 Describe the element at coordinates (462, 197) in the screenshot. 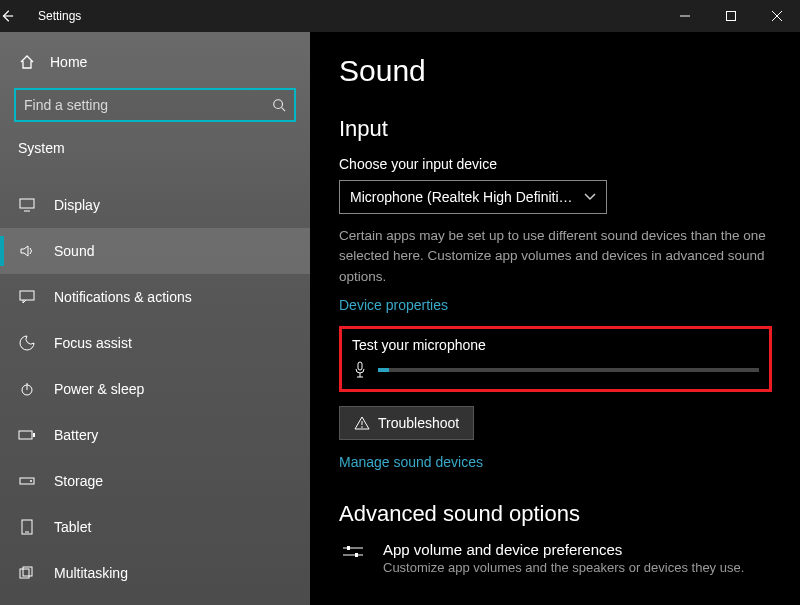

I see `selected-device-text: Microphone (Realtek High Definiti…` at that location.